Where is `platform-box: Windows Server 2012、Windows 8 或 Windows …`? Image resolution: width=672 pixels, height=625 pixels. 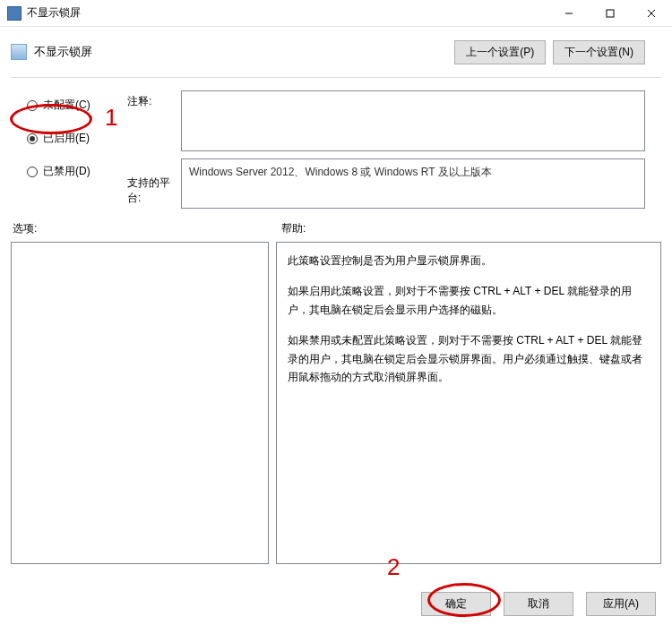 platform-box: Windows Server 2012、Windows 8 或 Windows … is located at coordinates (413, 184).